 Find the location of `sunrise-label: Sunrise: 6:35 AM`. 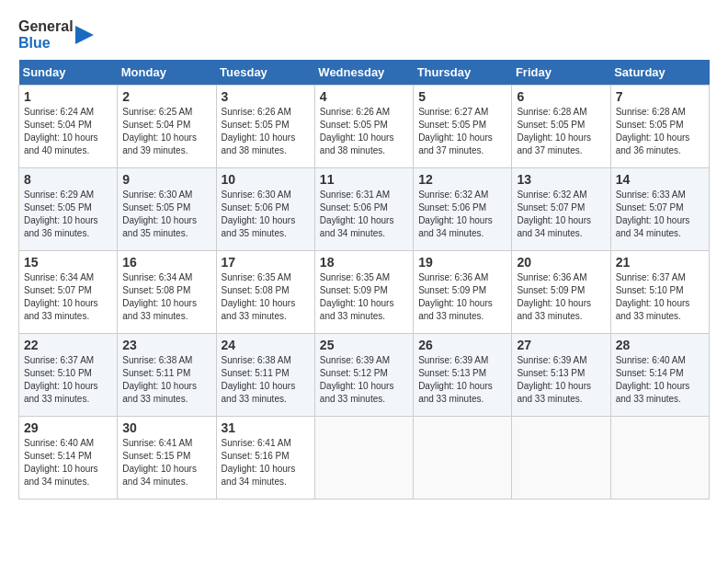

sunrise-label: Sunrise: 6:35 AM is located at coordinates (355, 278).